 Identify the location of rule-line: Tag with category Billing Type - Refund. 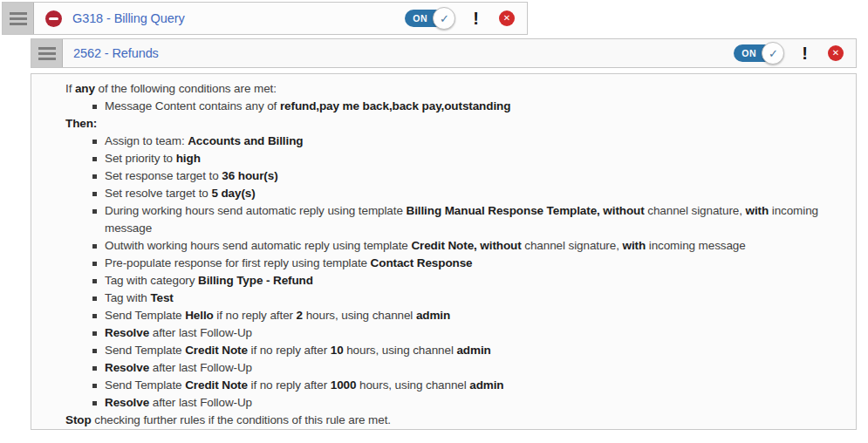
(455, 281).